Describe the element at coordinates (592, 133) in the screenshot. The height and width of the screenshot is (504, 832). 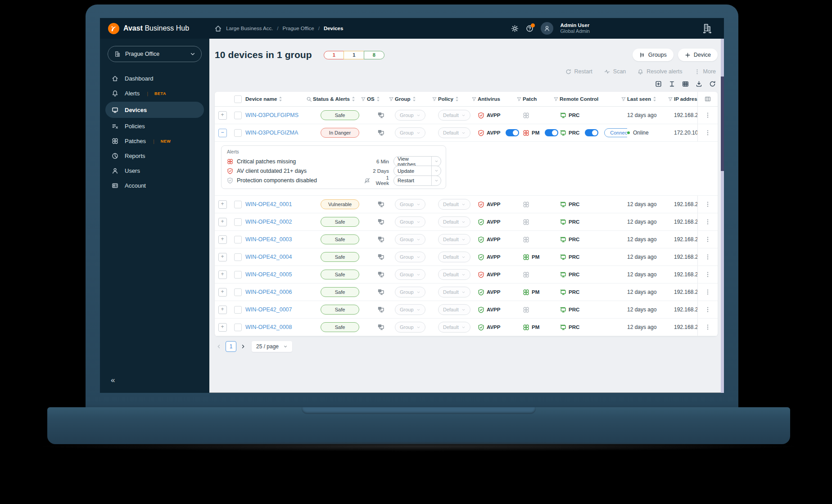
I see `remote-control-toggle` at that location.